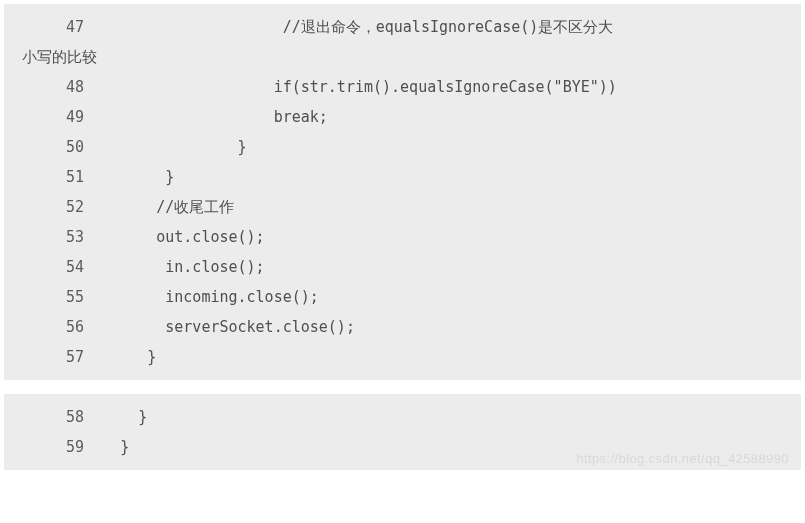 Image resolution: width=805 pixels, height=523 pixels. I want to click on line-number: 56, so click(49, 327).